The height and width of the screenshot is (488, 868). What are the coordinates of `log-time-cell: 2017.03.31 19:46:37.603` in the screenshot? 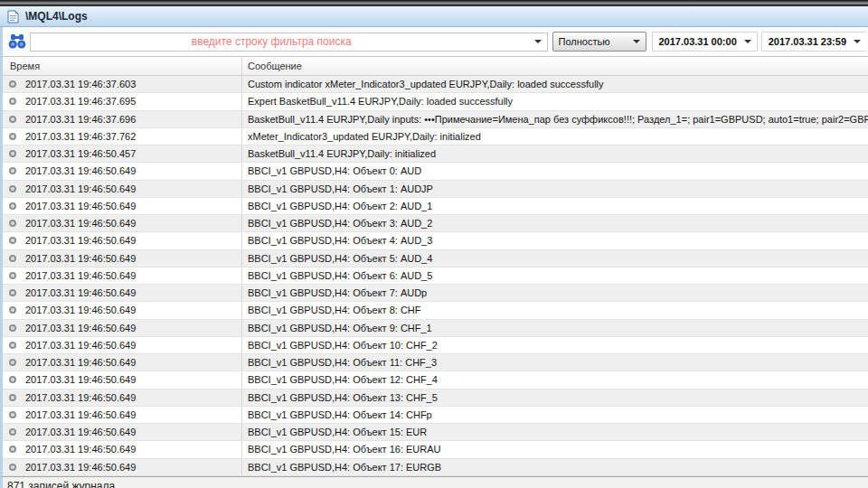 It's located at (123, 84).